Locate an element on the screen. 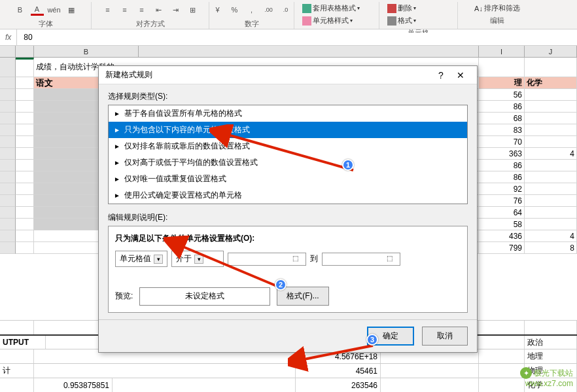 The width and height of the screenshot is (577, 392). table-format-button: 套用表格格式 ▾ is located at coordinates (331, 8).